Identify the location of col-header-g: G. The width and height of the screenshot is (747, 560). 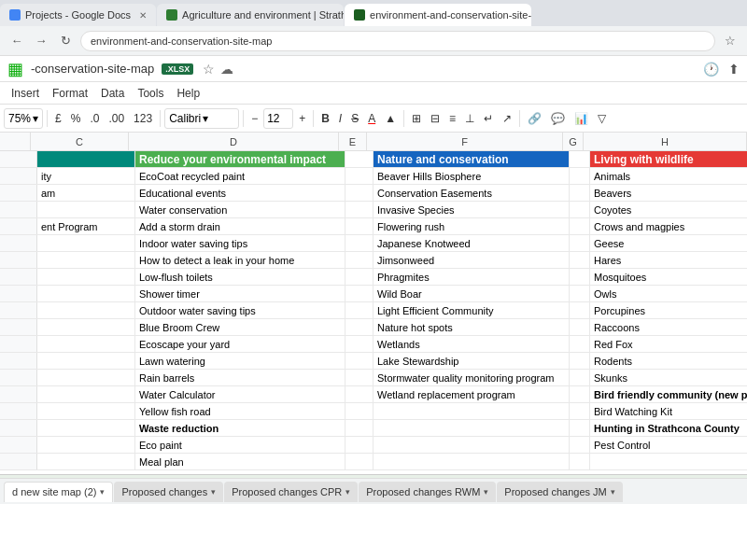
(573, 142).